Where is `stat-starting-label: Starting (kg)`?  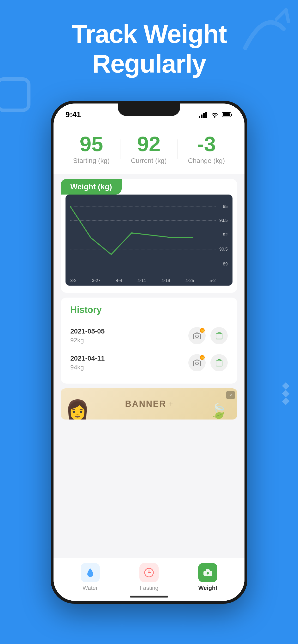
stat-starting-label: Starting (kg) is located at coordinates (92, 161).